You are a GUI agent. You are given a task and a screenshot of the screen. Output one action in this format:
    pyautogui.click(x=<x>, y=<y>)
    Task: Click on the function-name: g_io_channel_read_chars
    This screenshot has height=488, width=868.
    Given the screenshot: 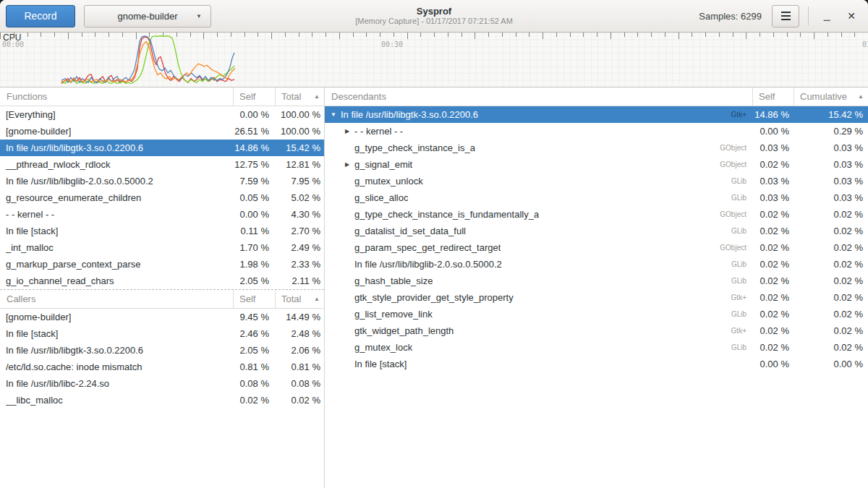 What is the action you would take?
    pyautogui.click(x=60, y=281)
    